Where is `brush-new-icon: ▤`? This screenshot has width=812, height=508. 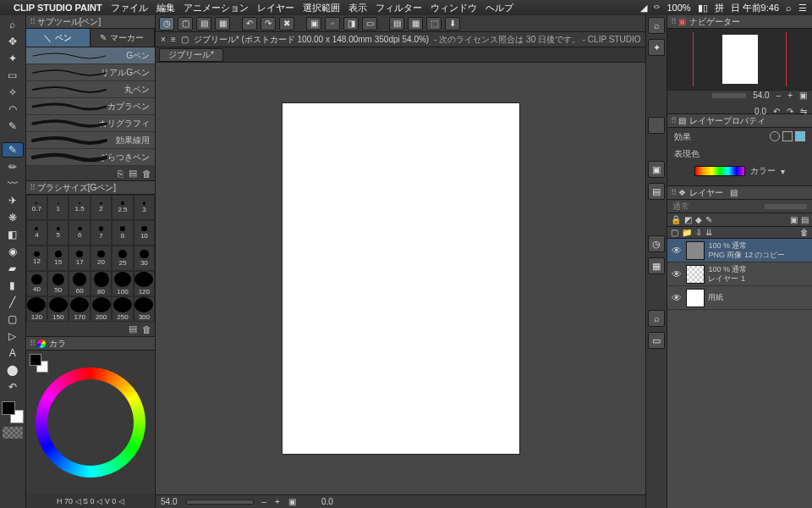 brush-new-icon: ▤ is located at coordinates (133, 173).